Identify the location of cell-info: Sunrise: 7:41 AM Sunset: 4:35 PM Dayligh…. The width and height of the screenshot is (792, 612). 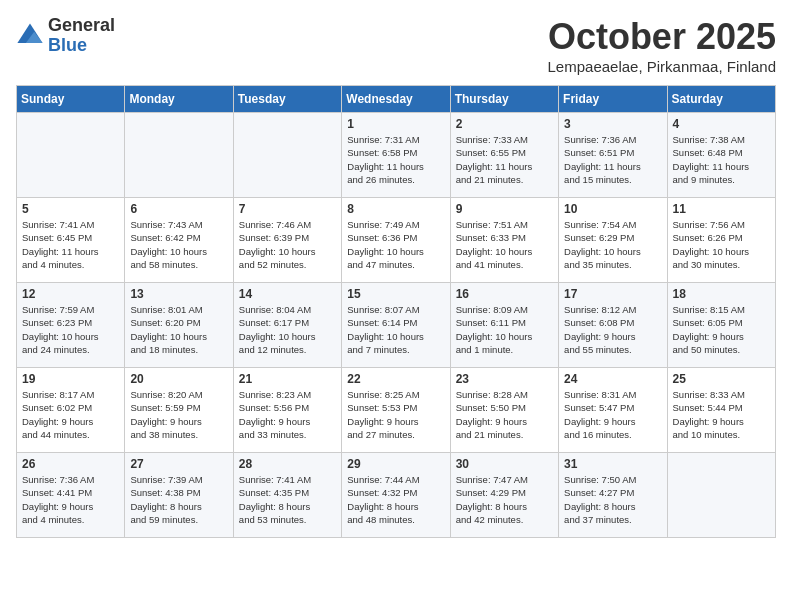
(288, 500).